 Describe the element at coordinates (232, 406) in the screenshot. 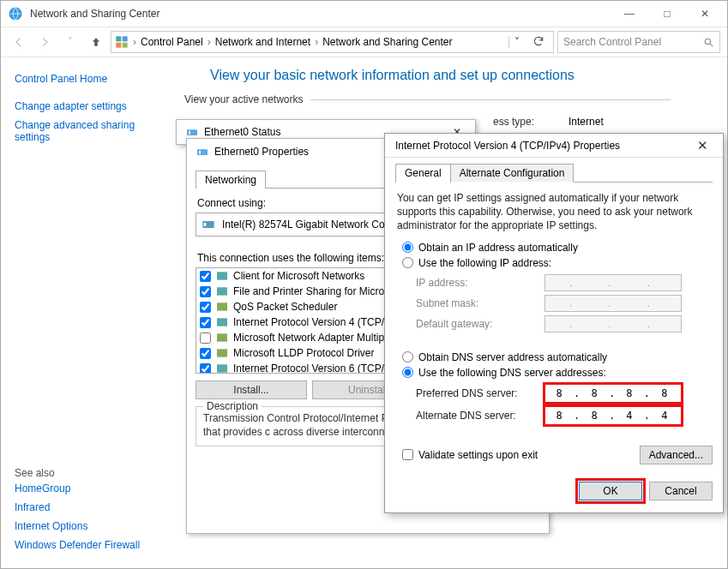

I see `description-legend: Description` at that location.